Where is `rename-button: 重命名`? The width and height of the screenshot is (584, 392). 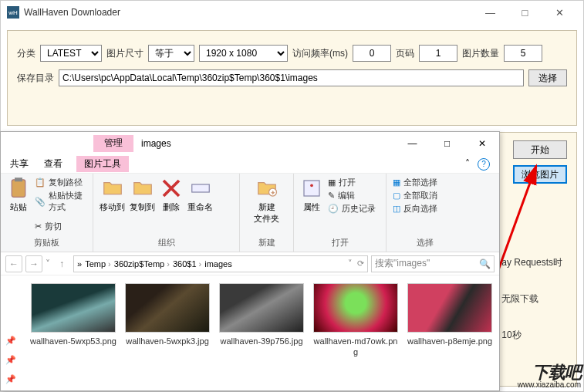
rename-button: 重命名 is located at coordinates (201, 194).